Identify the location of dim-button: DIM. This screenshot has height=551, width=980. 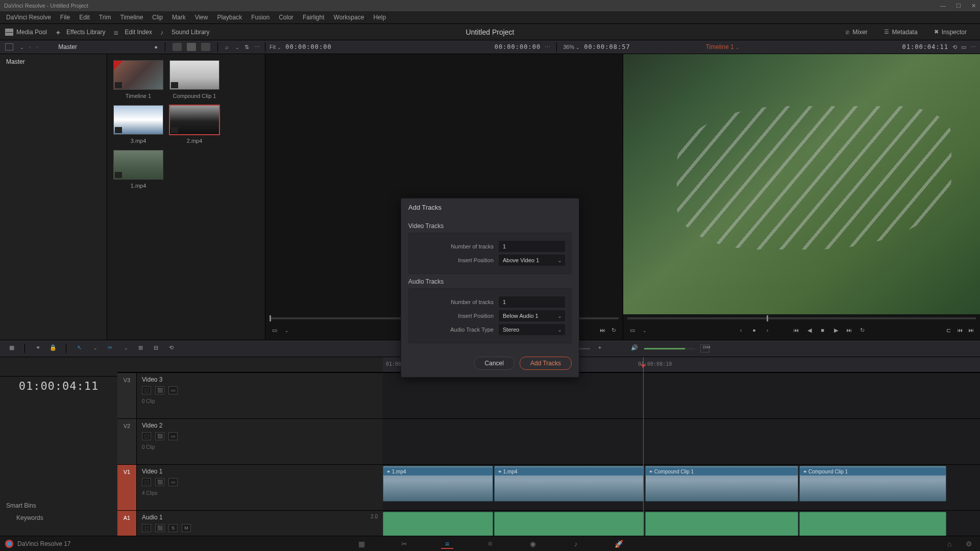
(705, 348).